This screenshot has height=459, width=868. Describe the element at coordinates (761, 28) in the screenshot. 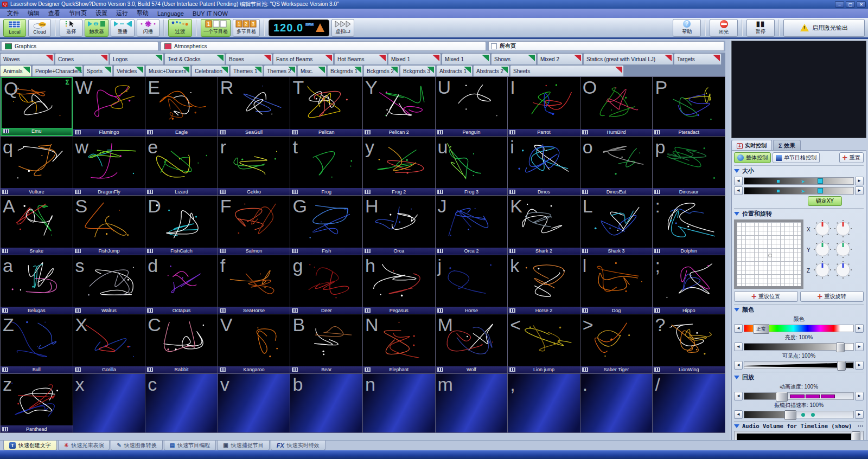

I see `pause-button: ▮▮ 暂停` at that location.